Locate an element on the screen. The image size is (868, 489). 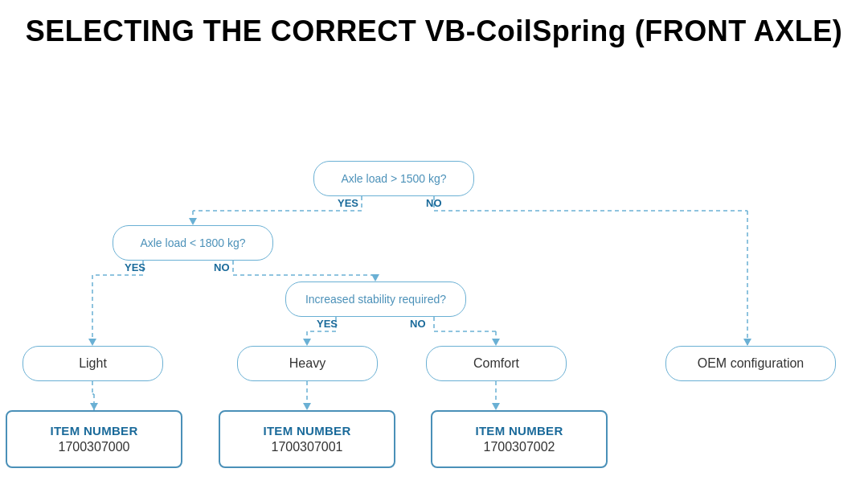
yn-d1-no: NO is located at coordinates (434, 203).